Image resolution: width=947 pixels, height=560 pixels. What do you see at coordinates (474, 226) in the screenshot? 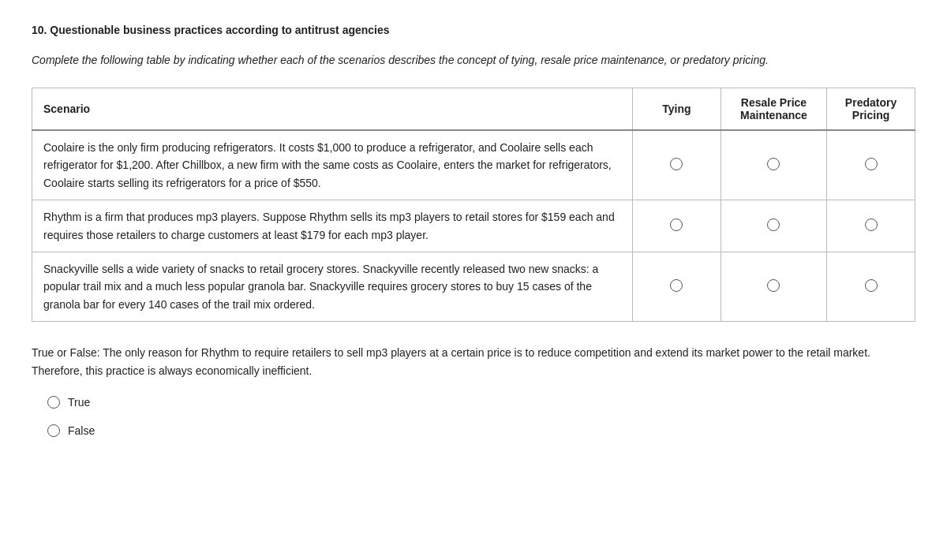
I see `table-row: Rhythm is a firm that produces mp3 playe…` at bounding box center [474, 226].